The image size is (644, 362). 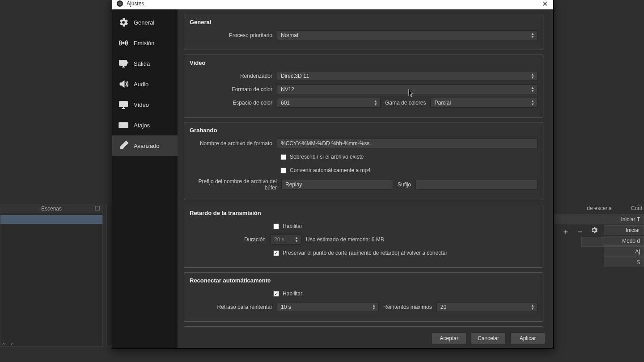 What do you see at coordinates (12, 346) in the screenshot?
I see `chevron-down-icon: ˅` at bounding box center [12, 346].